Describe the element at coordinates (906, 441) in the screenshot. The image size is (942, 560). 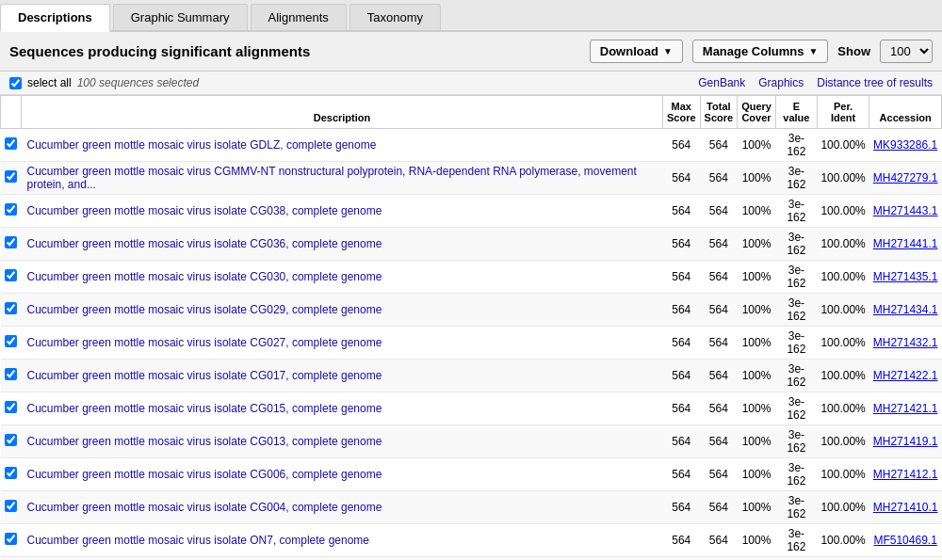
I see `accession-link: MH271419.1` at that location.